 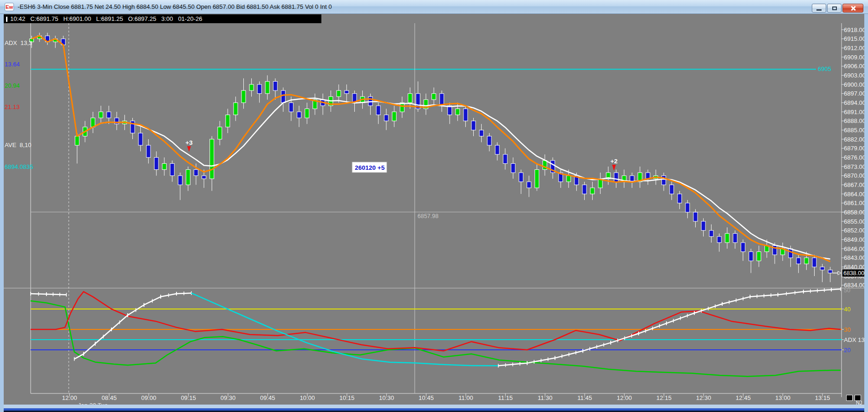 What do you see at coordinates (855, 194) in the screenshot?
I see `price-axis-label: 6864.00` at bounding box center [855, 194].